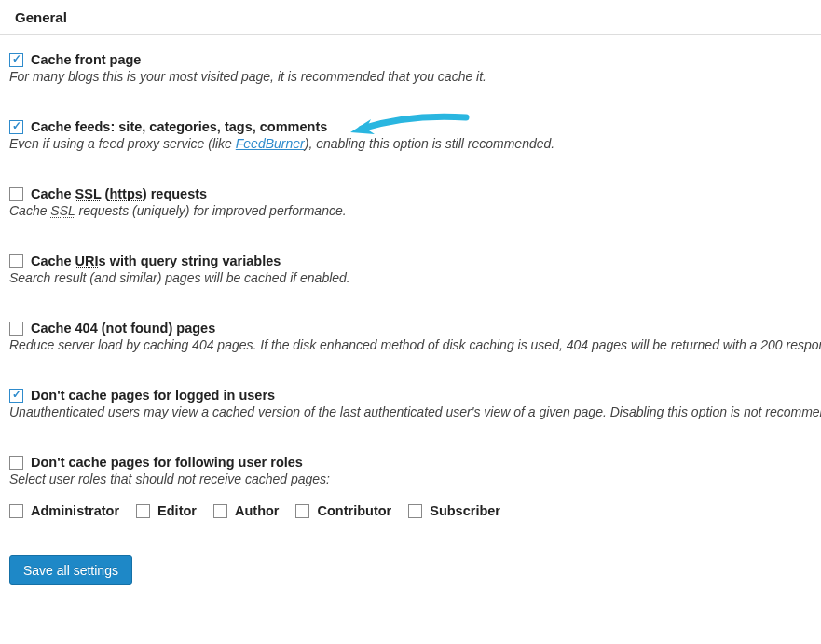  What do you see at coordinates (410, 511) in the screenshot?
I see `role-list: Administrator Editor Author Contributor …` at bounding box center [410, 511].